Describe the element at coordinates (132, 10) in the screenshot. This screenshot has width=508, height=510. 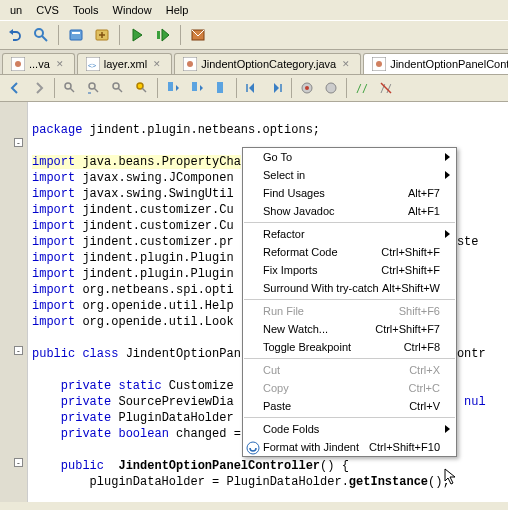
I see `menu-window: Window` at that location.